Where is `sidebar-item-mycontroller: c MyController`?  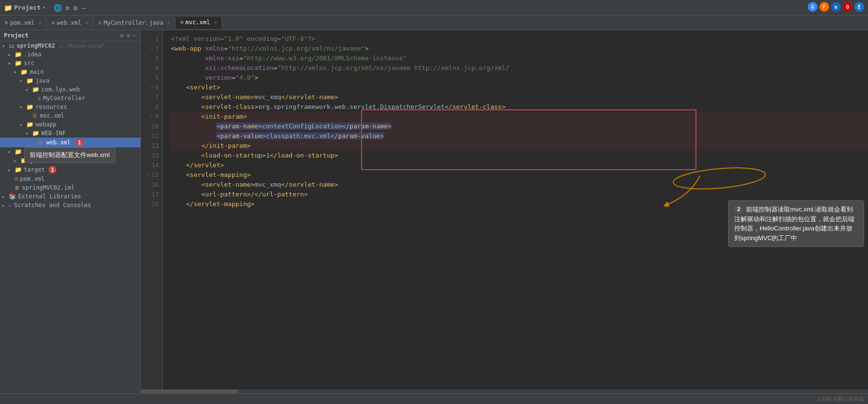
sidebar-item-mycontroller: c MyController is located at coordinates (70, 98).